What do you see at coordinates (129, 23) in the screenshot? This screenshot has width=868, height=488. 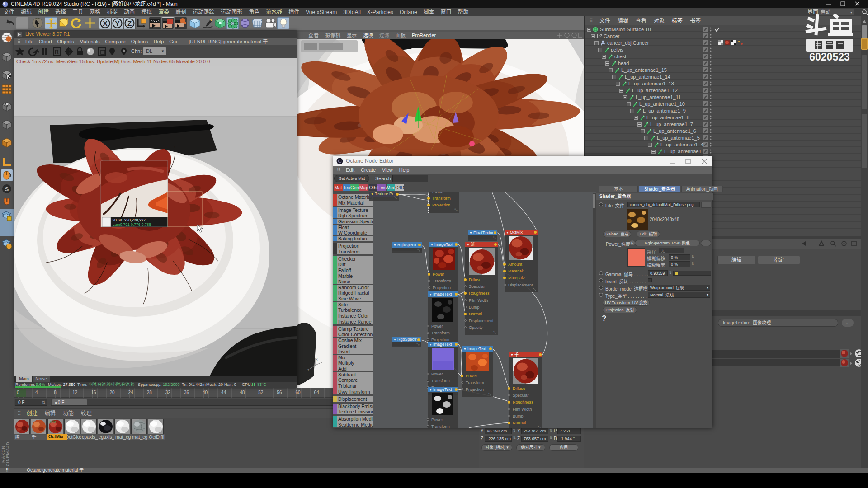 I see `svg-text: Z` at bounding box center [129, 23].